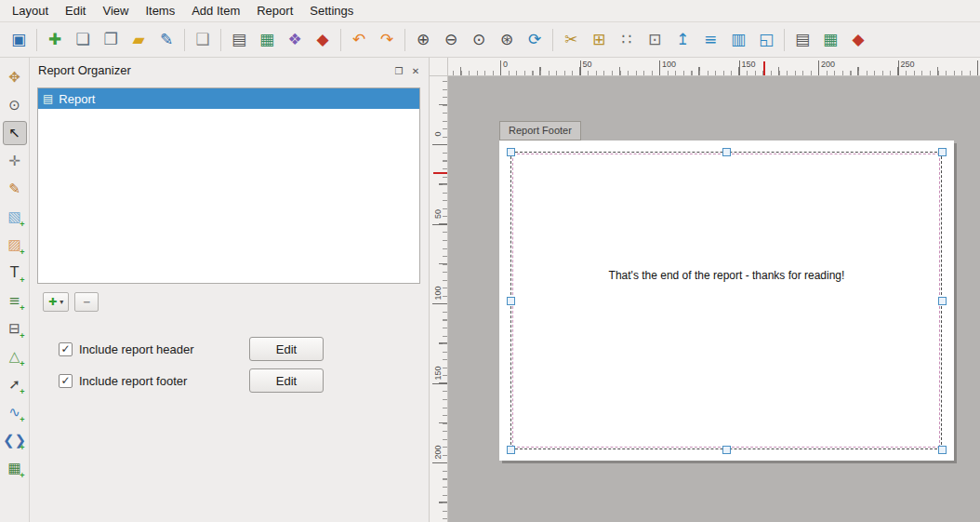 This screenshot has width=980, height=522. Describe the element at coordinates (802, 40) in the screenshot. I see `print-report-button: ▤` at that location.